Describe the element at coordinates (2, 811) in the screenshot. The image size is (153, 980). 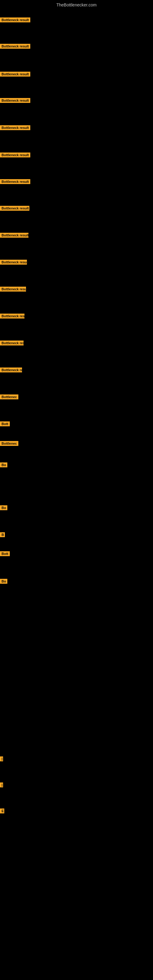
I see `bottleneck-badge: E` at that location.